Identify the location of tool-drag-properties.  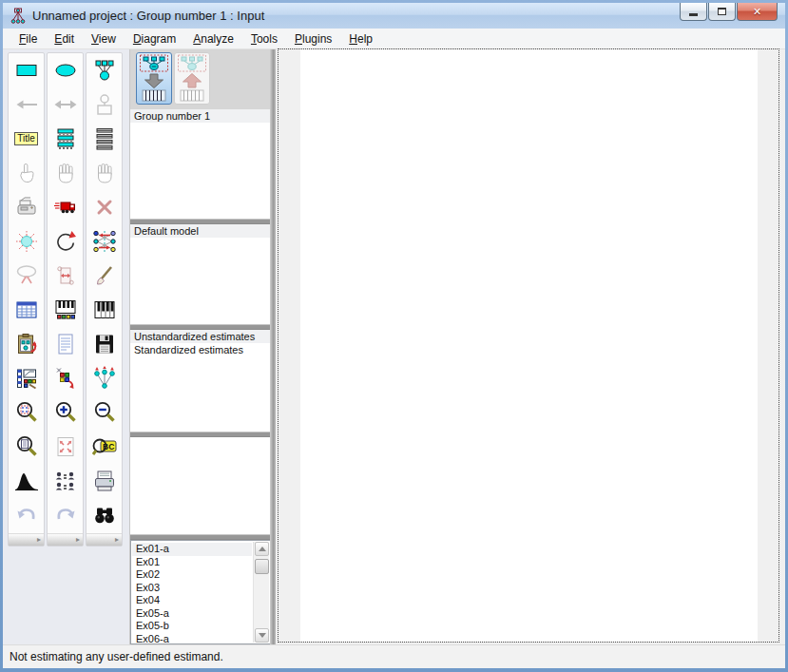
(65, 378).